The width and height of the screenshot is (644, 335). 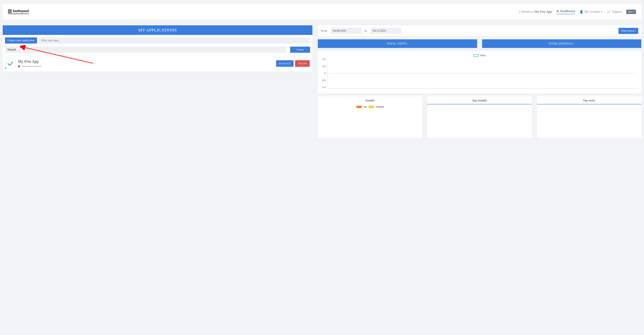 What do you see at coordinates (482, 73) in the screenshot?
I see `gridline` at bounding box center [482, 73].